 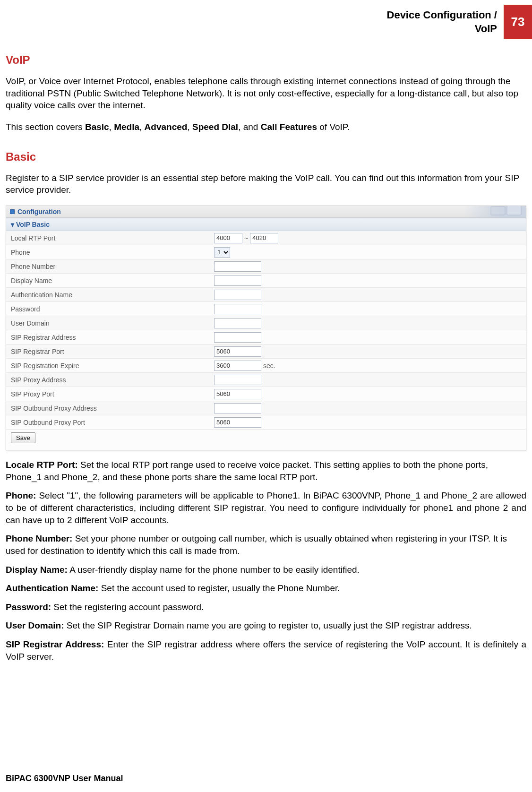 What do you see at coordinates (266, 588) in the screenshot?
I see `definition-paragraph: Authentication Name: Set the account use…` at bounding box center [266, 588].